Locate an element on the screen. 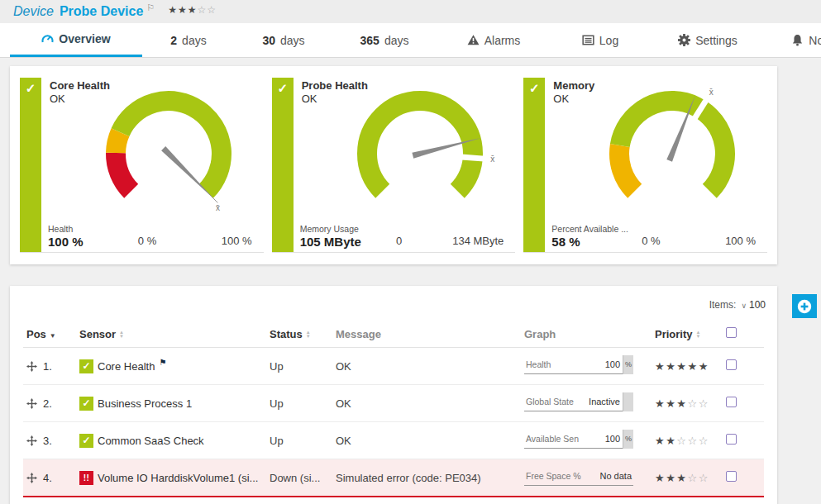  tab-2-days: 2days is located at coordinates (189, 40).